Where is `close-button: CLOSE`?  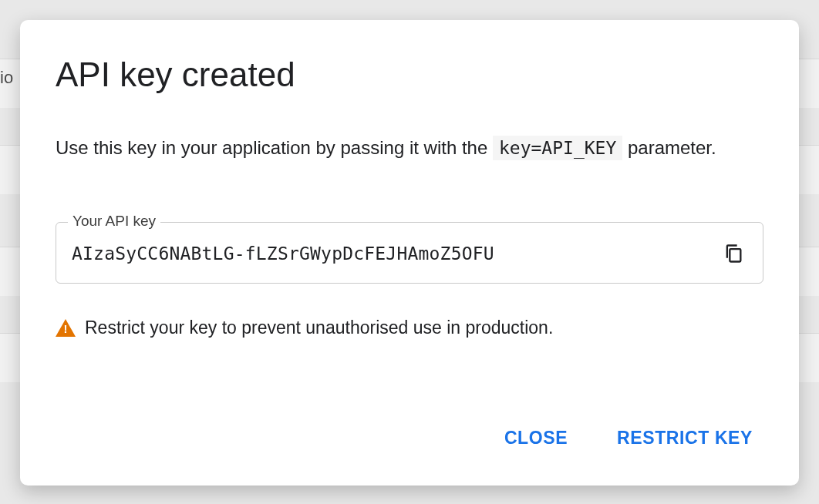
close-button: CLOSE is located at coordinates (536, 438).